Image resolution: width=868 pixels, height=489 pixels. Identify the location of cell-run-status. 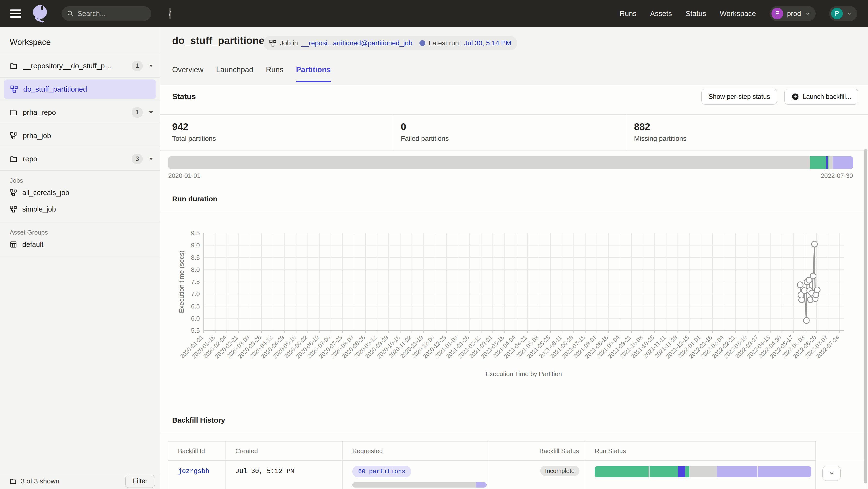
(700, 475).